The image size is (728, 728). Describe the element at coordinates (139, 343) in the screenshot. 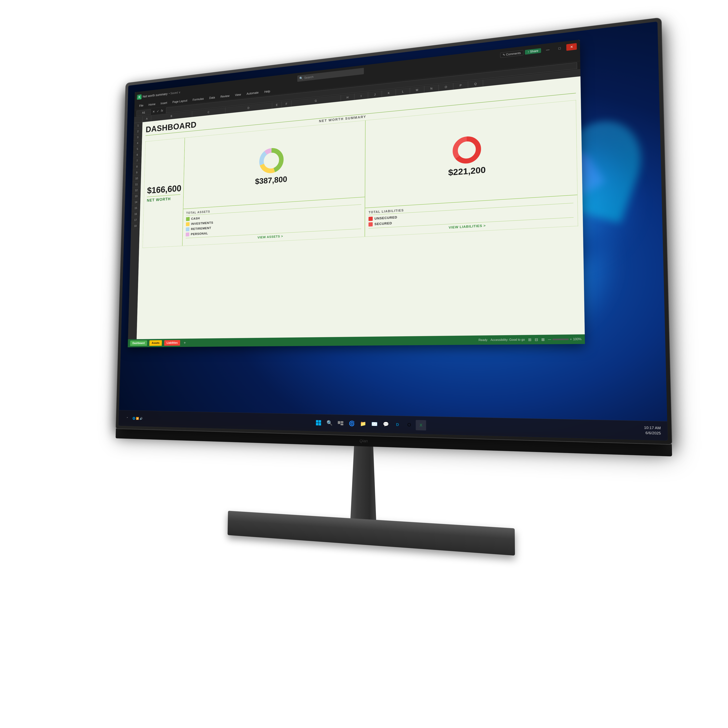

I see `sheet-dashboard: Dashboard` at that location.